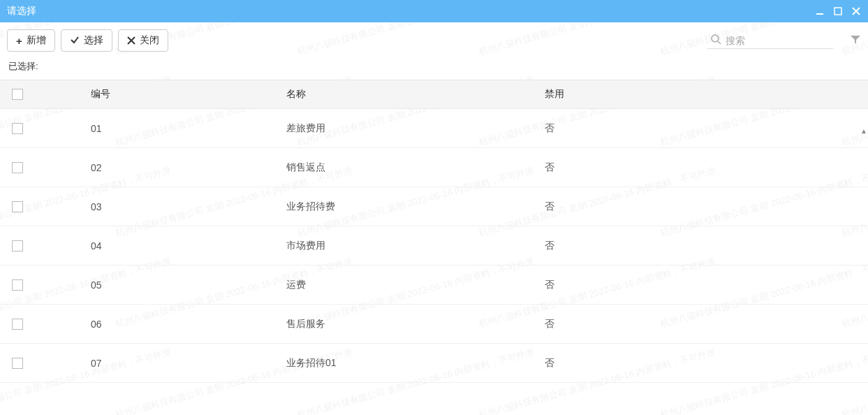  I want to click on table-header: 编号 名称 禁用, so click(434, 94).